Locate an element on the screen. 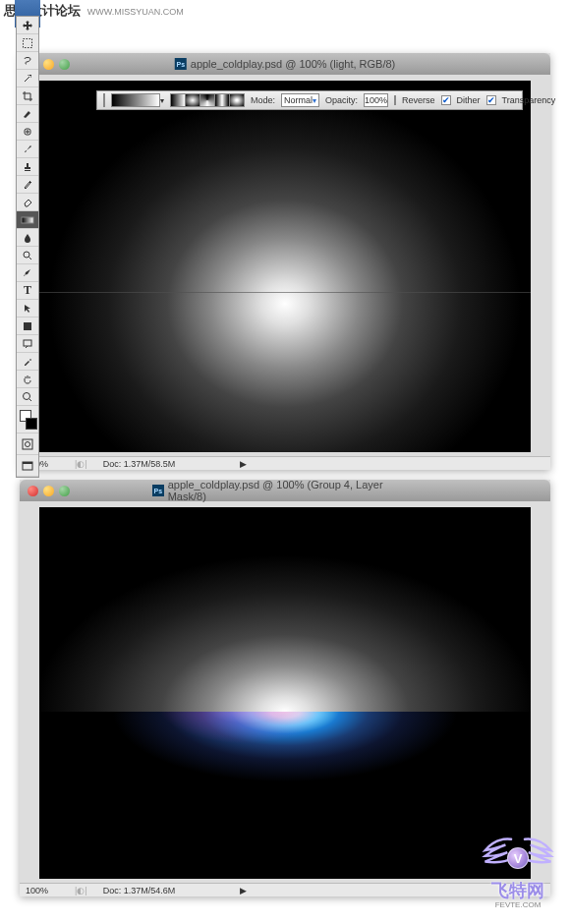 The image size is (570, 924). gradient-picker is located at coordinates (136, 100).